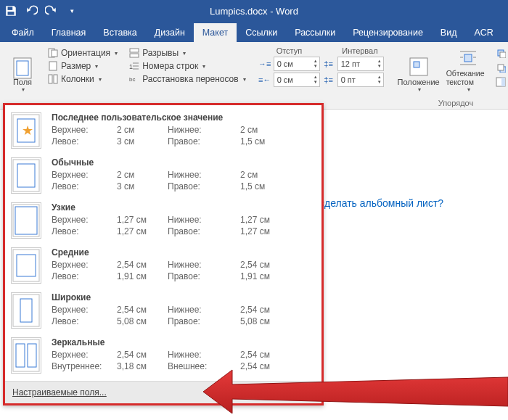  Describe the element at coordinates (468, 78) in the screenshot. I see `wrap-label: Обтекание текстом` at that location.